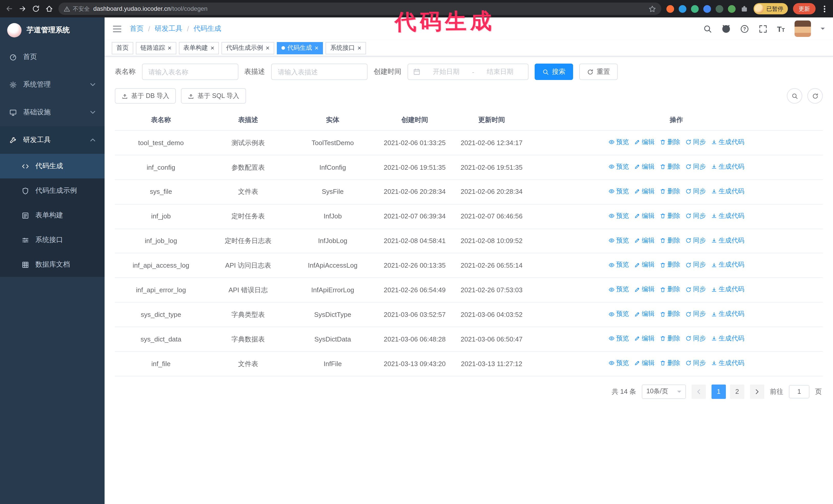  What do you see at coordinates (719, 392) in the screenshot?
I see `page-button-1: 1` at bounding box center [719, 392].